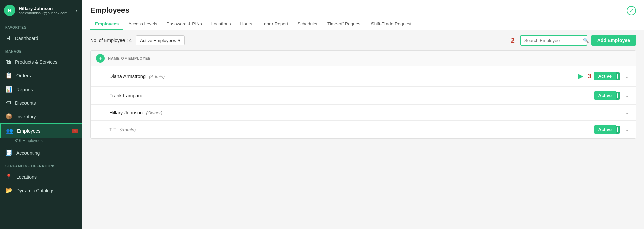  I want to click on sidebar-item-discounts: 🏷 Discounts, so click(41, 103).